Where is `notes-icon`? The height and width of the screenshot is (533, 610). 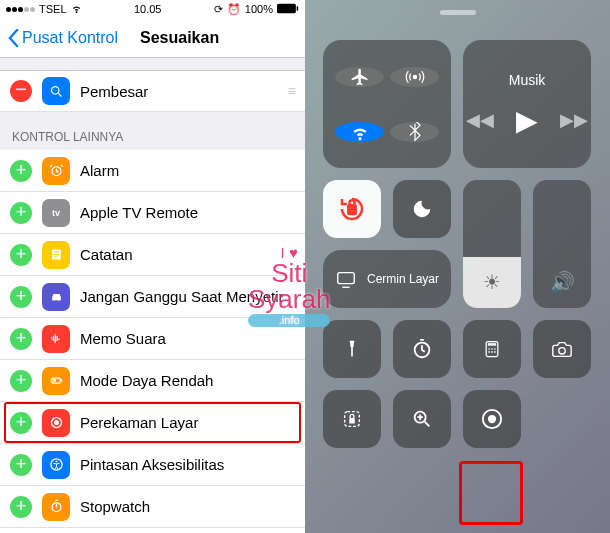 notes-icon is located at coordinates (56, 255).